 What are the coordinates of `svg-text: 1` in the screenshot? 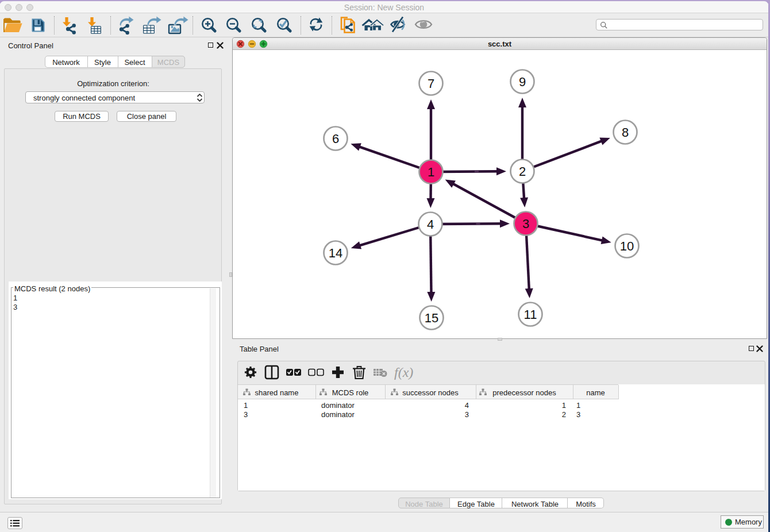 It's located at (431, 172).